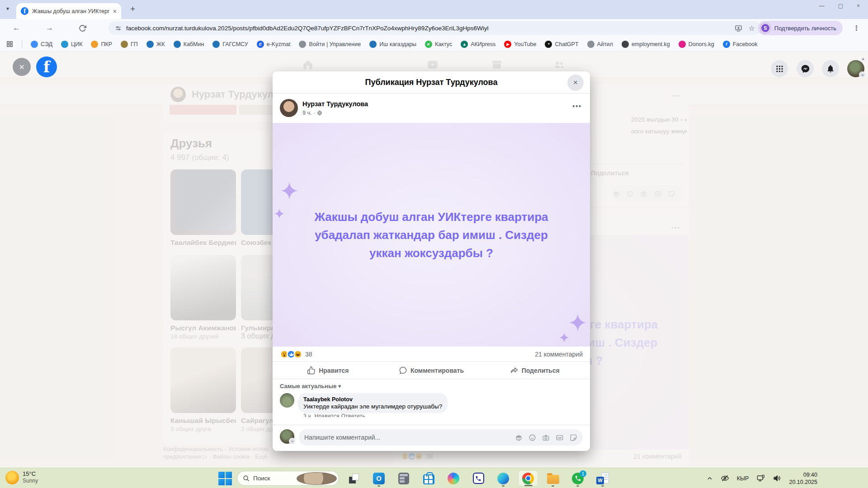 This screenshot has width=868, height=488. Describe the element at coordinates (288, 478) in the screenshot. I see `taskbar-search: Поиск` at that location.